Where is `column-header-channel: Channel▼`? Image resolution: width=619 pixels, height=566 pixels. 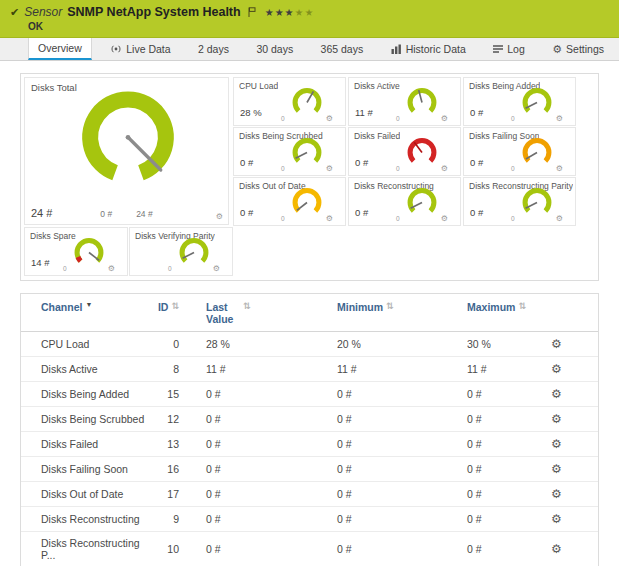
column-header-channel: Channel▼ is located at coordinates (86, 313).